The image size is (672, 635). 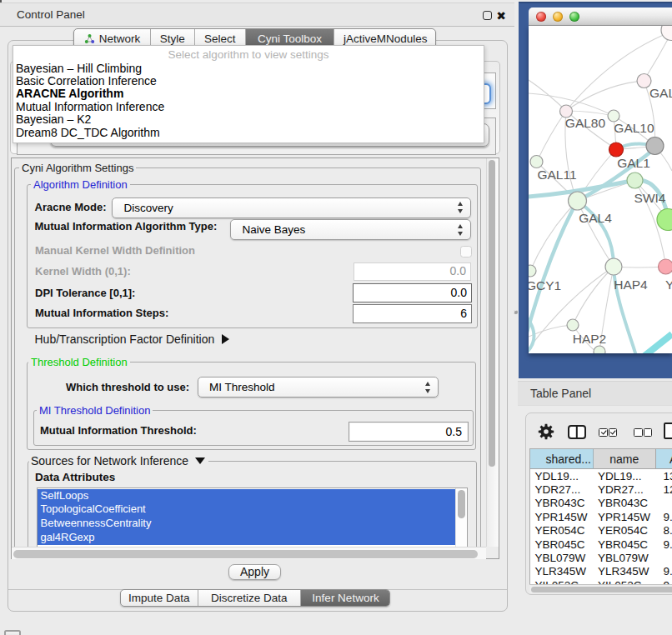 What do you see at coordinates (225, 339) in the screenshot?
I see `expand-right-icon` at bounding box center [225, 339].